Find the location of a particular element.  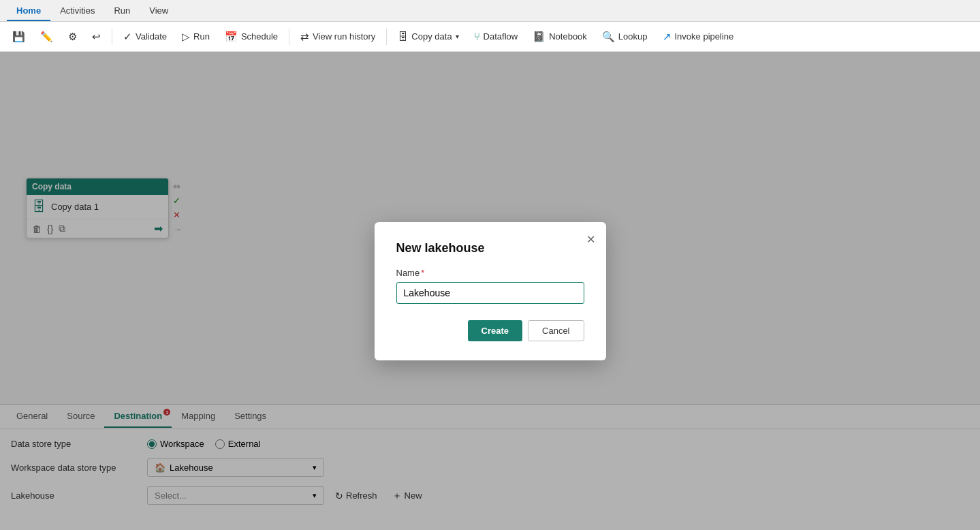

invoke-pipeline-label: Invoke pipeline is located at coordinates (704, 37).